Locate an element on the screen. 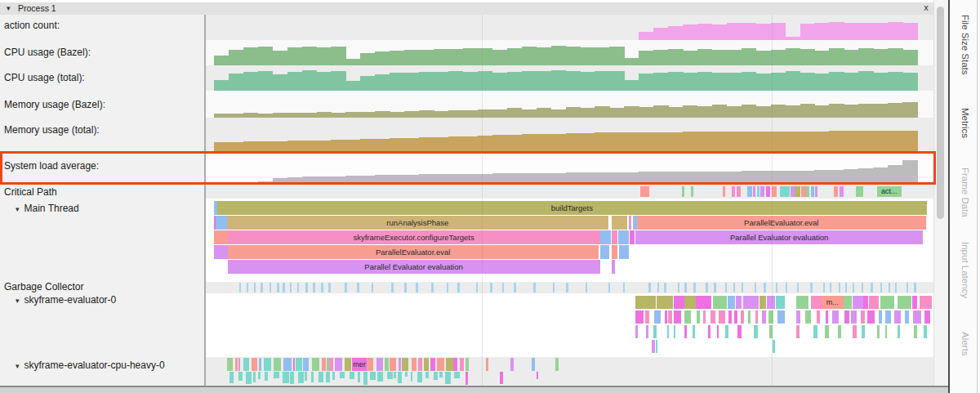 Image resolution: width=980 pixels, height=393 pixels. thread-label-skyframe-evaluator-cpu-heavy-0: ▾skyframe-evaluator-cpu-heavy-0 is located at coordinates (85, 365).